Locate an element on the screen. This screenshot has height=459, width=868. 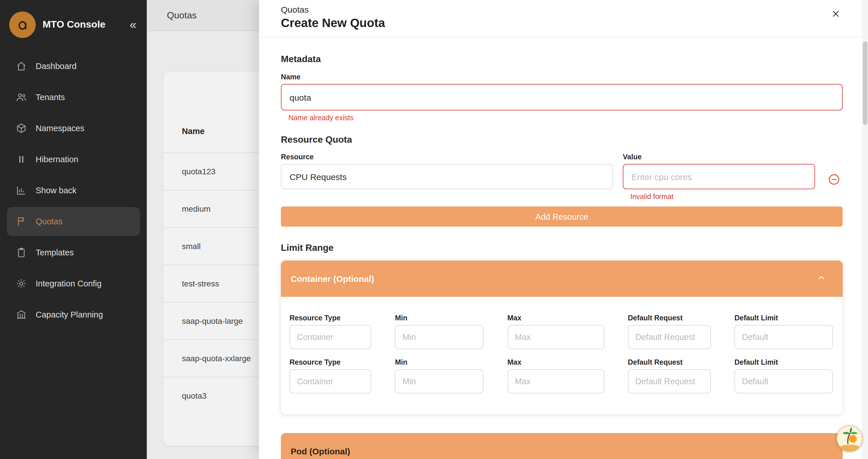
value-input is located at coordinates (719, 176).